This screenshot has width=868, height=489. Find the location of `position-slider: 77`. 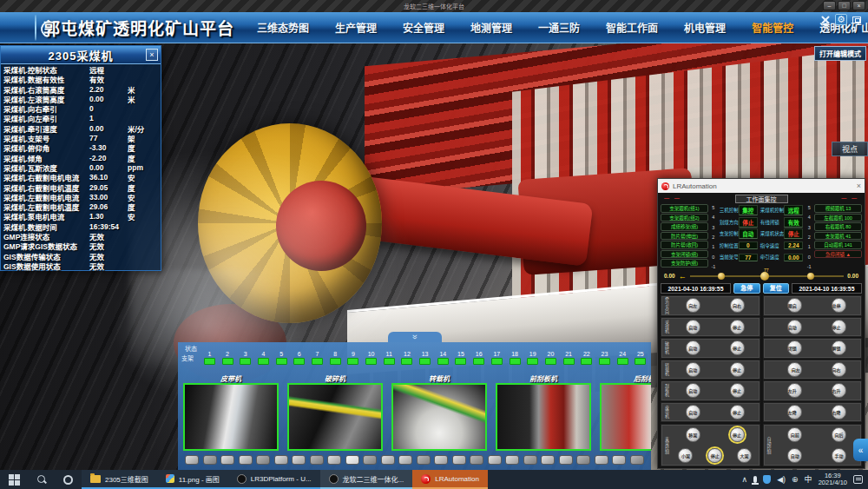

position-slider: 77 is located at coordinates (767, 276).